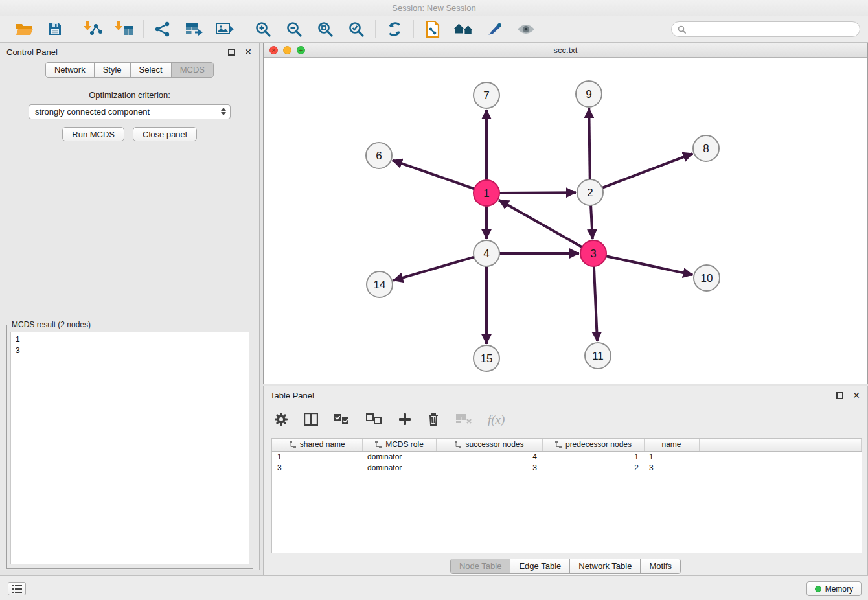 The image size is (868, 600). What do you see at coordinates (681, 30) in the screenshot?
I see `search-icon` at bounding box center [681, 30].